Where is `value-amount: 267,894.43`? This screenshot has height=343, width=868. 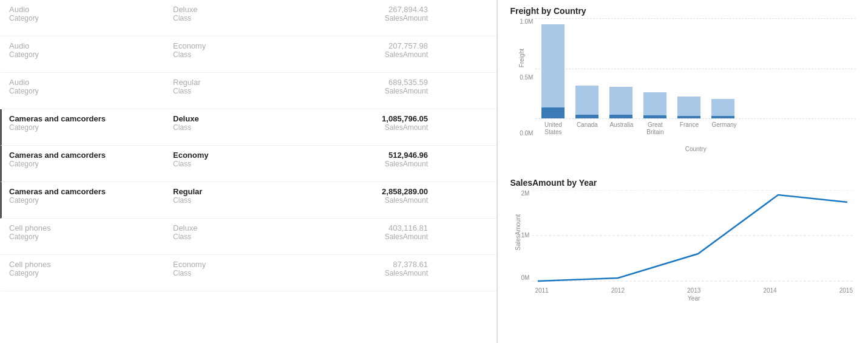
value-amount: 267,894.43 is located at coordinates (408, 10).